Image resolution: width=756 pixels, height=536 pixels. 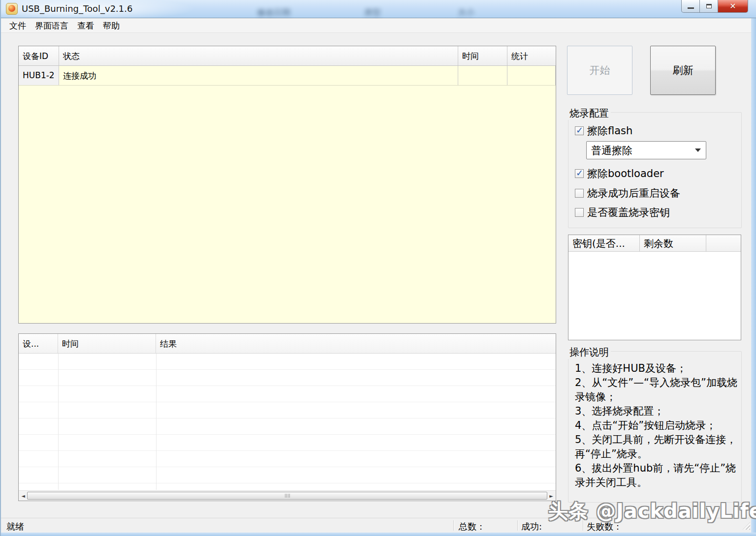 What do you see at coordinates (579, 193) in the screenshot?
I see `reboot-after-burn-checkbox` at bounding box center [579, 193].